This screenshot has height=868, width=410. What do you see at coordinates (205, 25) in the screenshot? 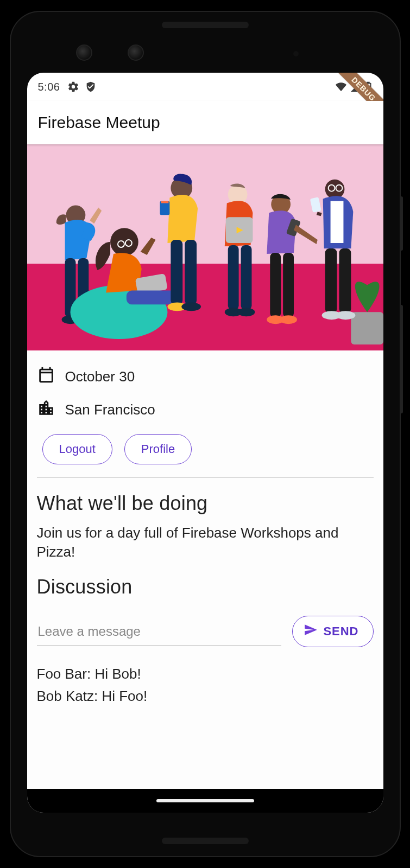
I see `speaker-top` at bounding box center [205, 25].